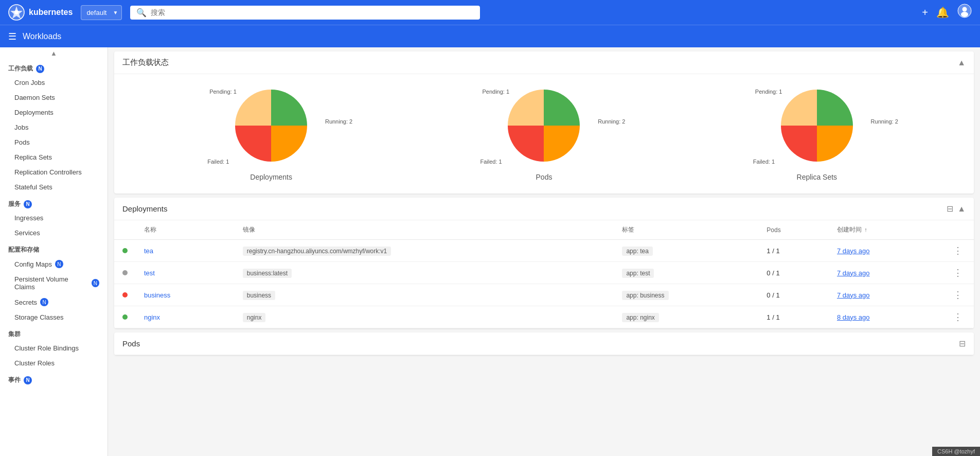 This screenshot has height=456, width=980. I want to click on add-button: +, so click(925, 12).